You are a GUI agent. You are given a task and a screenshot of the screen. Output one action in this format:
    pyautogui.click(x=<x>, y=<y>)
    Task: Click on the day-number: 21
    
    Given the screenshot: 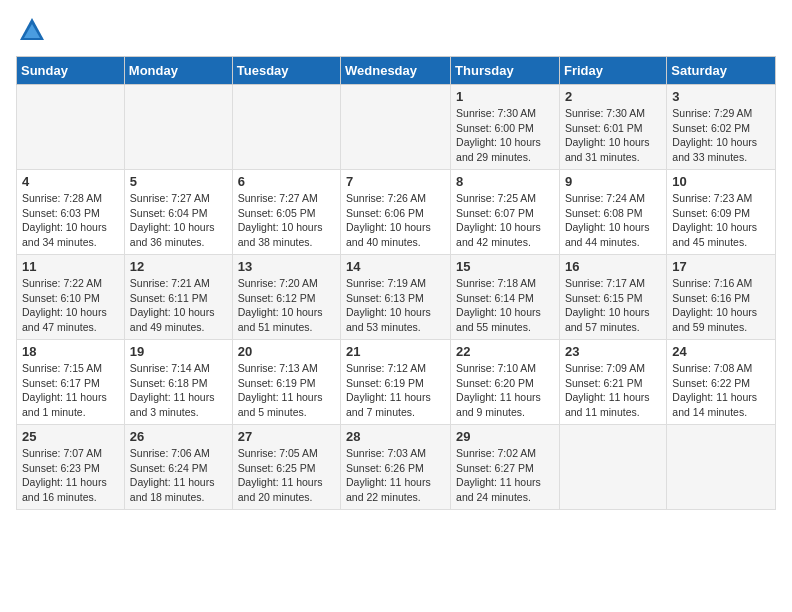 What is the action you would take?
    pyautogui.click(x=396, y=352)
    